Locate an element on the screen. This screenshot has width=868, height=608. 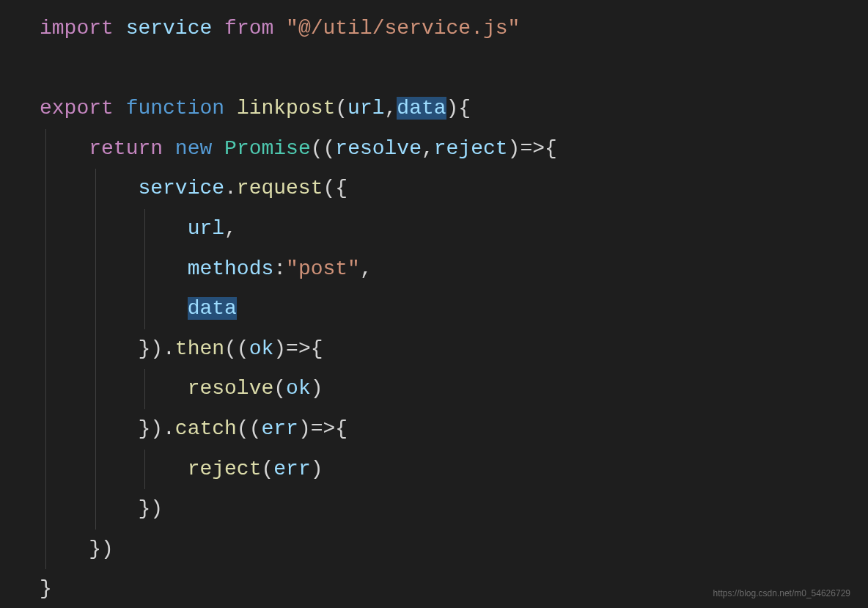
code-line-14: }) is located at coordinates (434, 550).